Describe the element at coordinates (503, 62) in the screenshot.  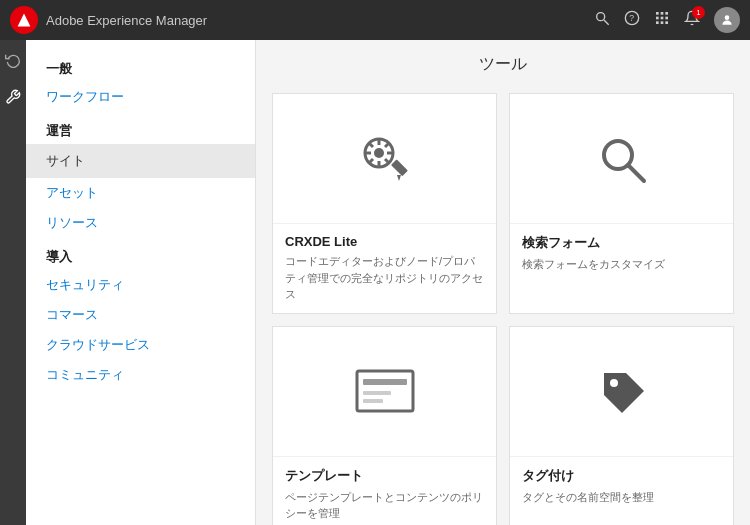
I see `page-title: ツール` at that location.